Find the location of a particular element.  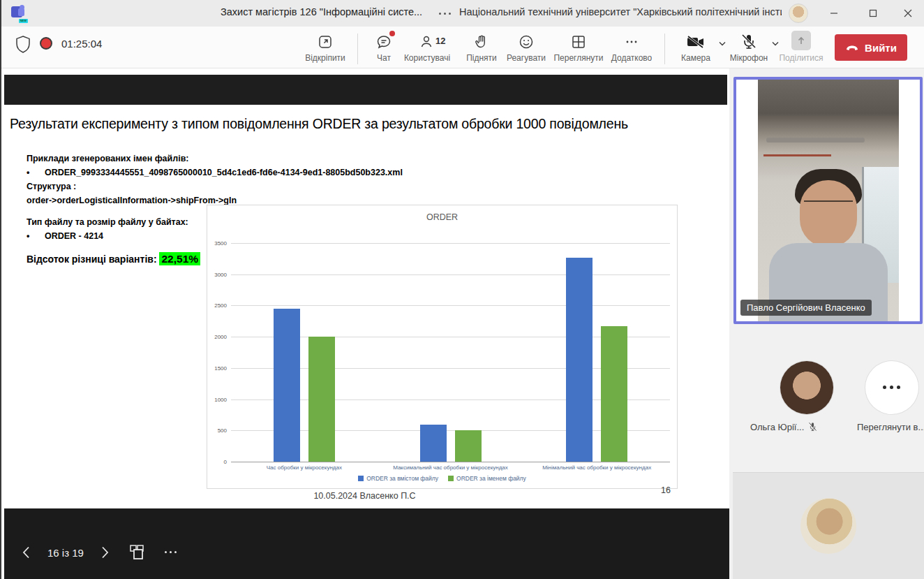

speaker-video is located at coordinates (828, 200).